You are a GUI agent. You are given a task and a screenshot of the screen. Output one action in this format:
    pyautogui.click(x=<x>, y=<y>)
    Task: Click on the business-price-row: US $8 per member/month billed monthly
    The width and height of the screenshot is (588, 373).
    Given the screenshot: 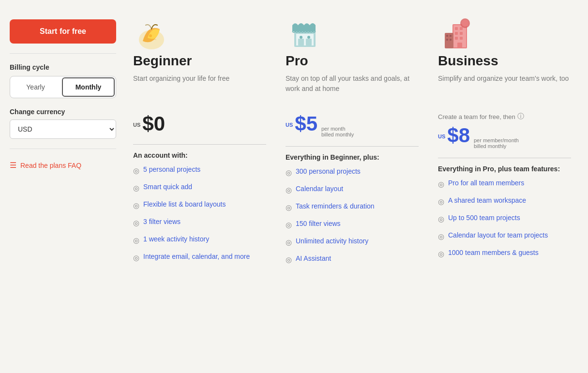 What is the action you would take?
    pyautogui.click(x=504, y=136)
    